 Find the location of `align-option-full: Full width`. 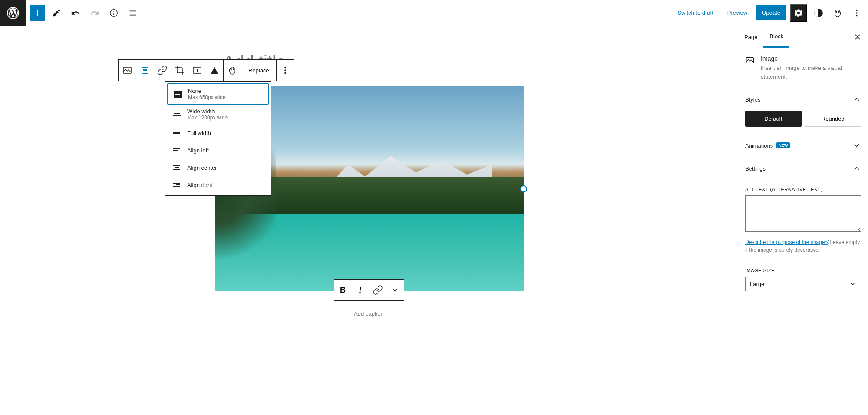

align-option-full: Full width is located at coordinates (218, 133).